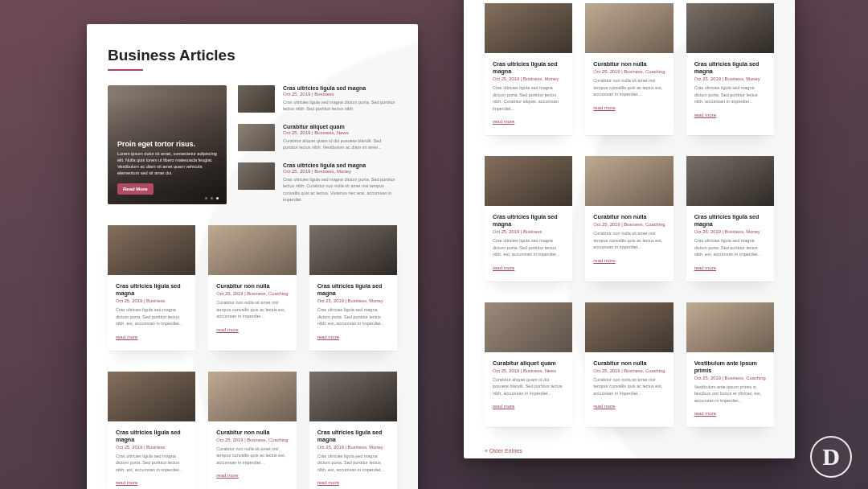 Image resolution: width=868 pixels, height=489 pixels. Describe the element at coordinates (831, 457) in the screenshot. I see `badge-letter: D` at that location.